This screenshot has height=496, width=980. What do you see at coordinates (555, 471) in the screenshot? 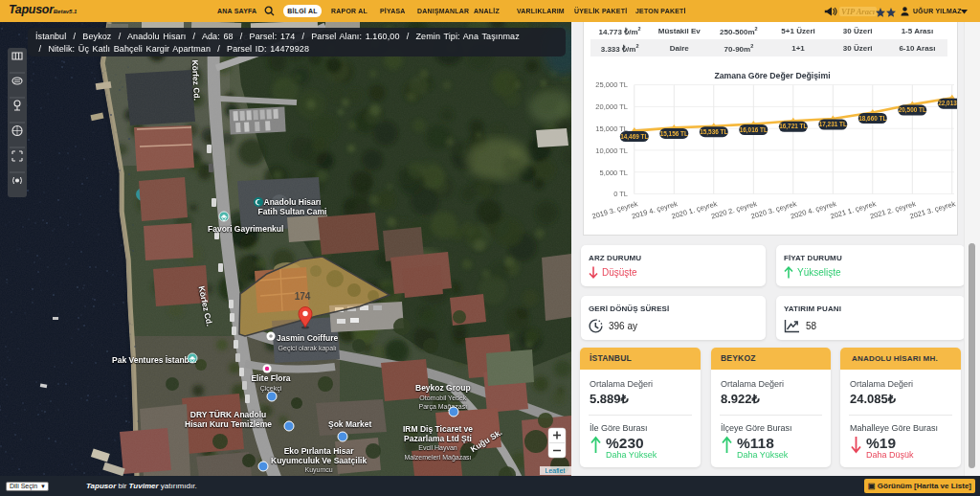
I see `svg-text: Leaflet` at bounding box center [555, 471].